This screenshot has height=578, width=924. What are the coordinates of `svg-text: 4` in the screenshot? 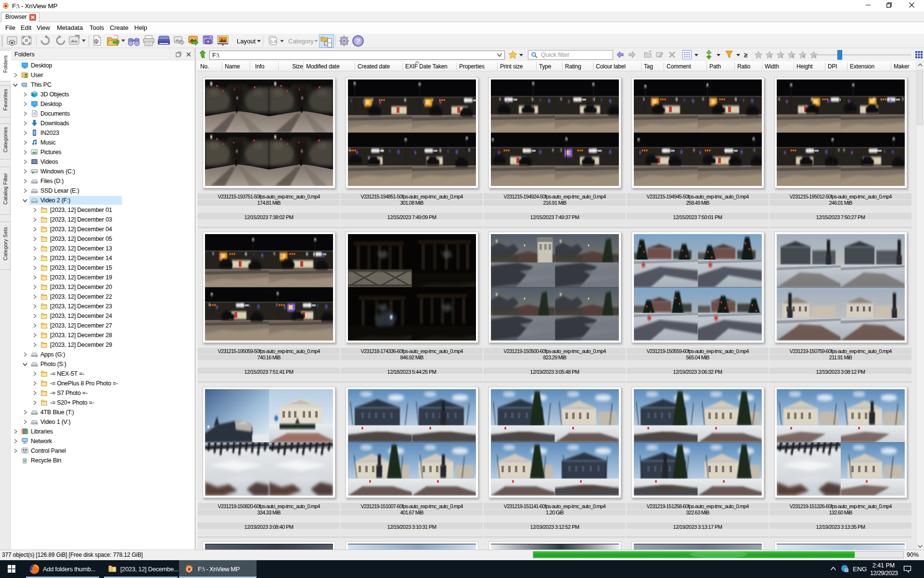 It's located at (804, 56).